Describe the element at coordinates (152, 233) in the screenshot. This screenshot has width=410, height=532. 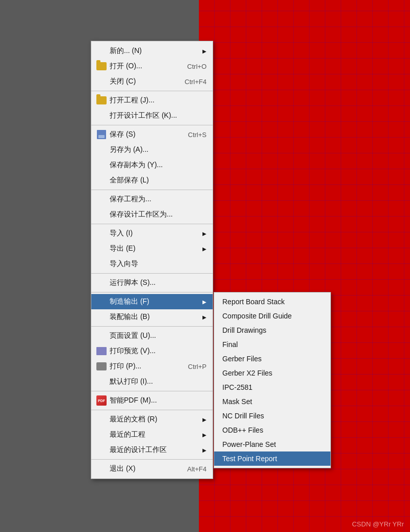
I see `menu-item-import: 导入 (I) ▶` at that location.